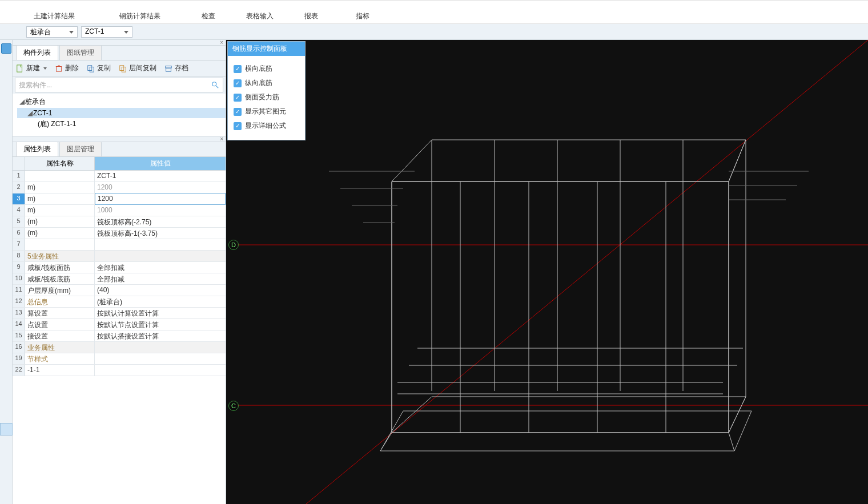 This screenshot has width=868, height=504. What do you see at coordinates (266, 83) in the screenshot?
I see `checkbox-item: ✓纵向底筋` at bounding box center [266, 83].